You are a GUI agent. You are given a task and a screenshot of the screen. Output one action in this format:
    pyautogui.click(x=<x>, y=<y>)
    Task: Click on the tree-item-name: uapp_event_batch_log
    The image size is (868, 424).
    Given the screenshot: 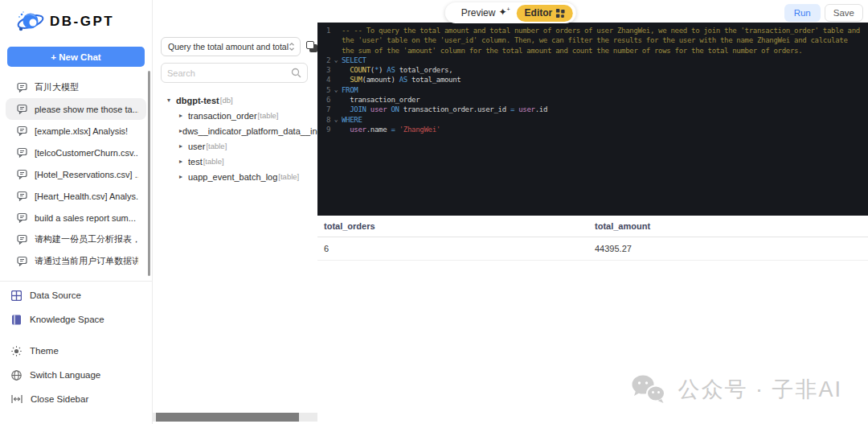 What is the action you would take?
    pyautogui.click(x=233, y=177)
    